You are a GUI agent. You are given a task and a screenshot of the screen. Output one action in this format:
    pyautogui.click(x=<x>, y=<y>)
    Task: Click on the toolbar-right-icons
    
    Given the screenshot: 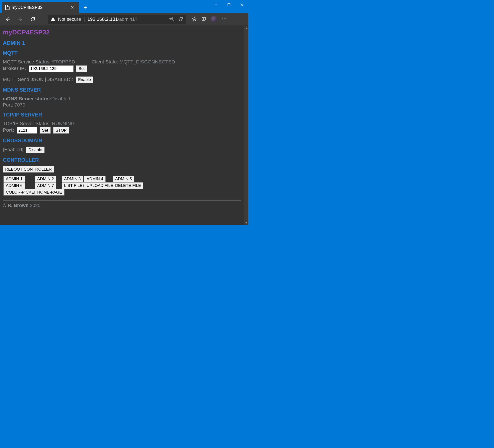 What is the action you would take?
    pyautogui.click(x=209, y=19)
    